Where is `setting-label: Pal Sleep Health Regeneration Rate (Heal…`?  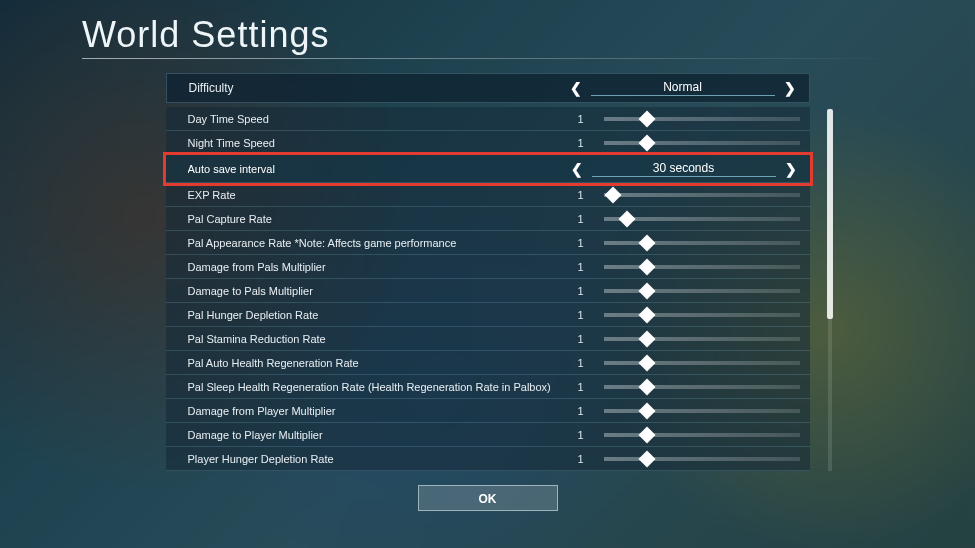 setting-label: Pal Sleep Health Regeneration Rate (Heal… is located at coordinates (378, 387).